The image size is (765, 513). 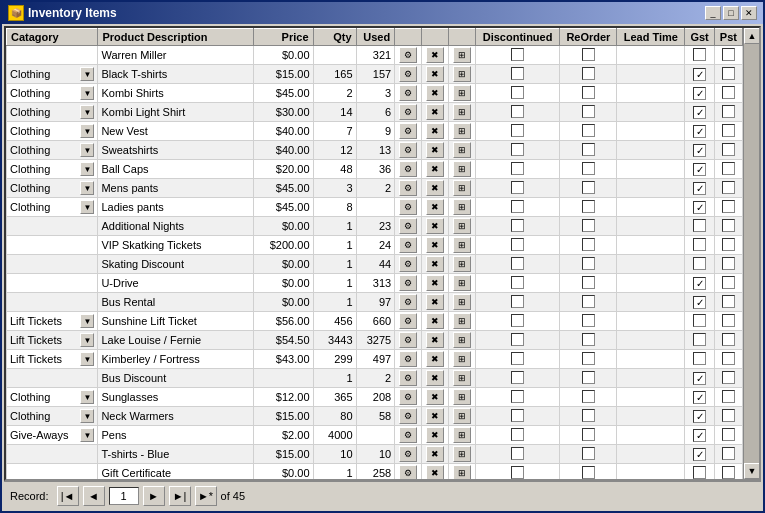 I want to click on nav-first-button: |◄, so click(x=68, y=496).